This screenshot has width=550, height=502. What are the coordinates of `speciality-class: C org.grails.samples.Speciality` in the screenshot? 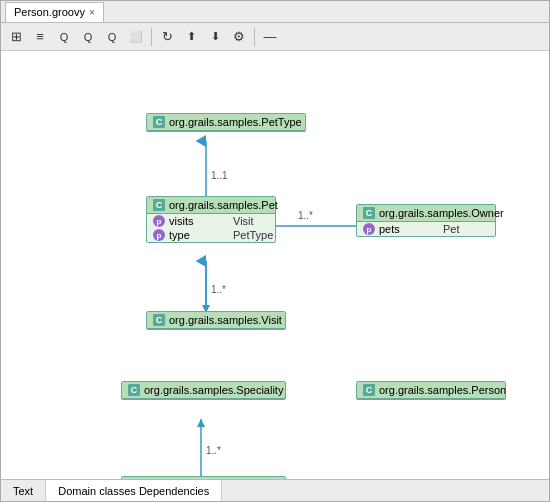 It's located at (204, 390).